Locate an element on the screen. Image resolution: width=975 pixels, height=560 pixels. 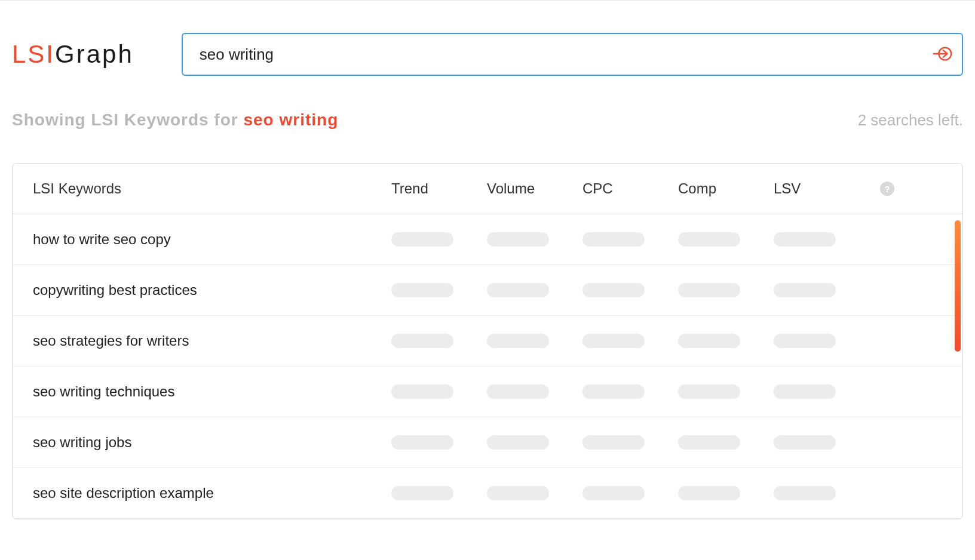
search-submit-button is located at coordinates (943, 54).